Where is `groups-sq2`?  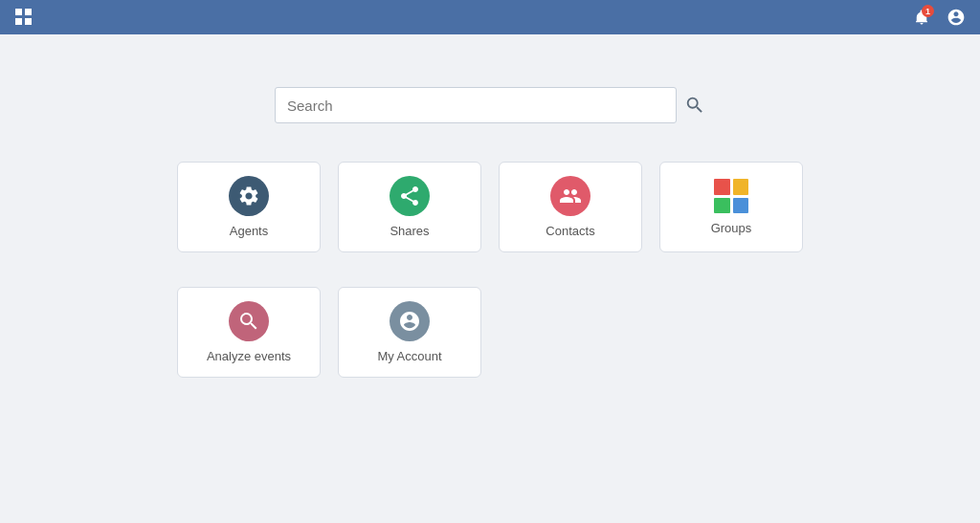 groups-sq2 is located at coordinates (741, 187).